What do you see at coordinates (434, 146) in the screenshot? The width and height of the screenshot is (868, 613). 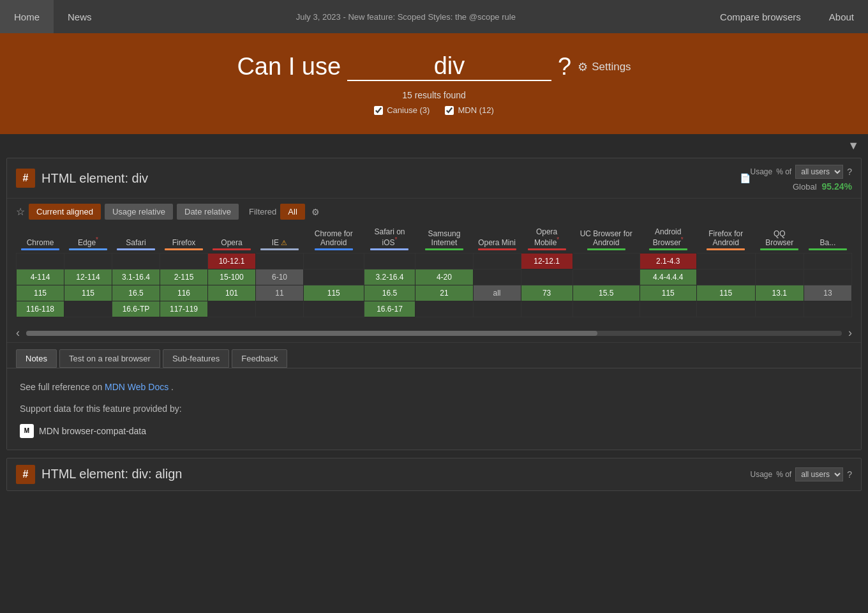 I see `filter-bar: ▼` at bounding box center [434, 146].